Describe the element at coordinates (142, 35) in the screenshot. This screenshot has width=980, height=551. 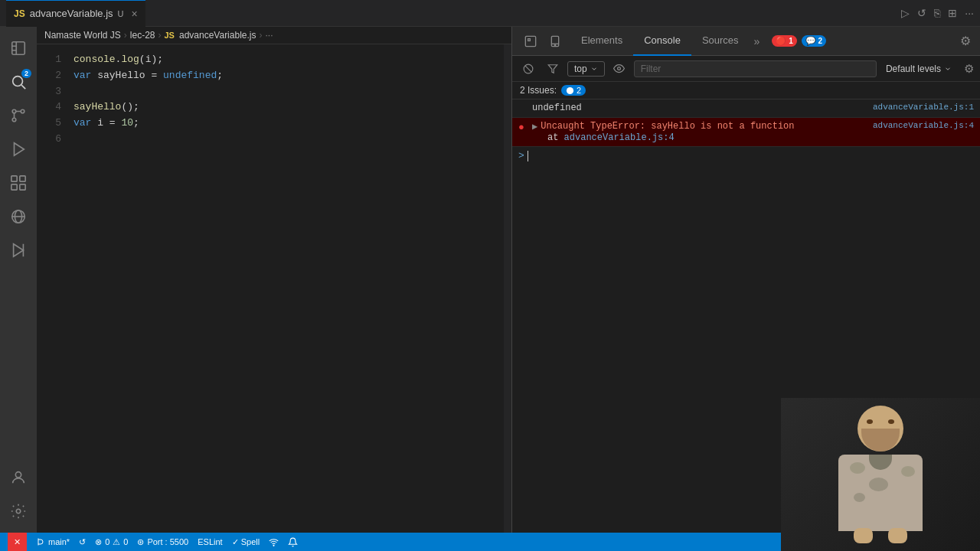
I see `breadcrumb-folder: lec-28` at that location.